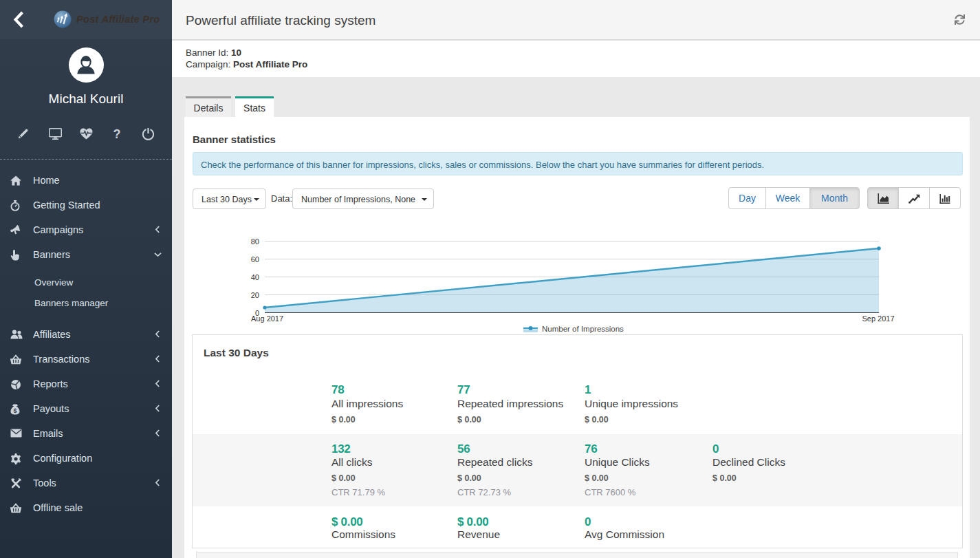  I want to click on svg-text: 20, so click(255, 295).